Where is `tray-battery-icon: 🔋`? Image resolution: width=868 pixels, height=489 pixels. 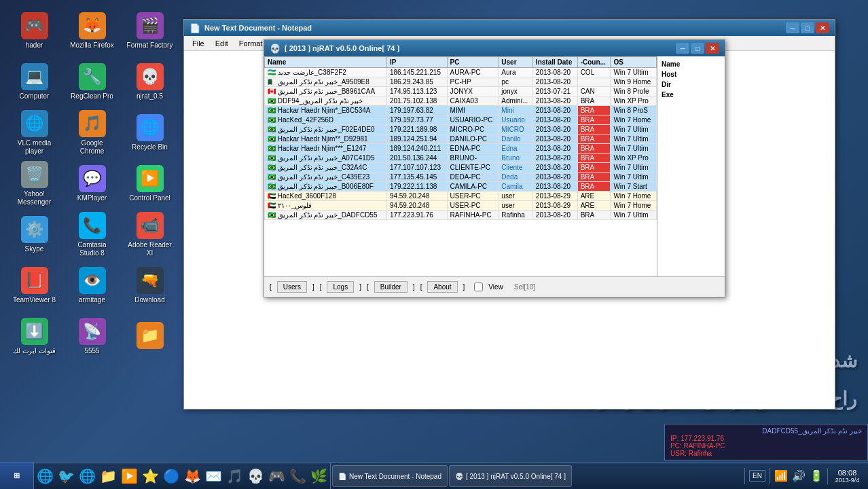
tray-battery-icon: 🔋 is located at coordinates (816, 475).